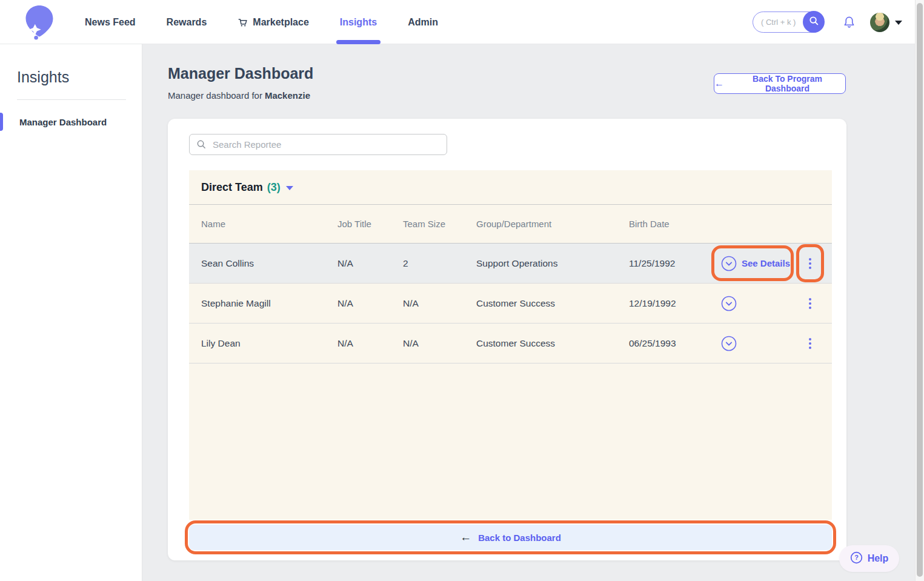  Describe the element at coordinates (239, 96) in the screenshot. I see `page-subtitle: Manager dashboard forMackenzie` at that location.